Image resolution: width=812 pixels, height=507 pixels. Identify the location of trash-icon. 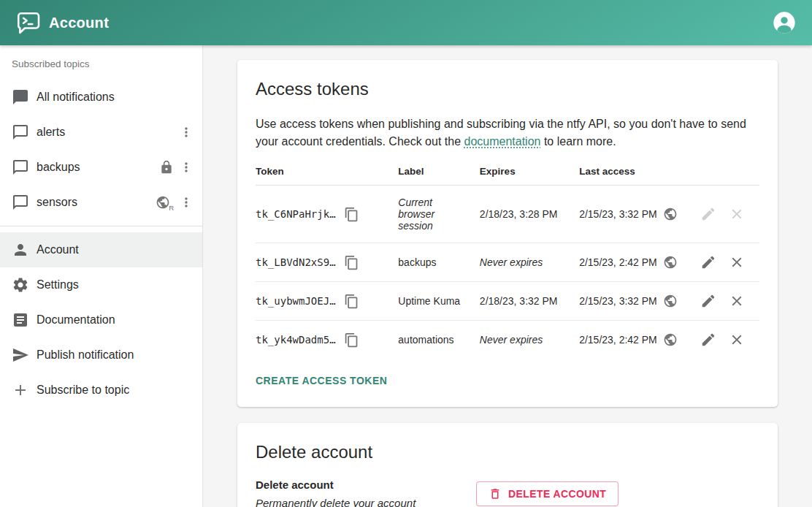
(495, 494).